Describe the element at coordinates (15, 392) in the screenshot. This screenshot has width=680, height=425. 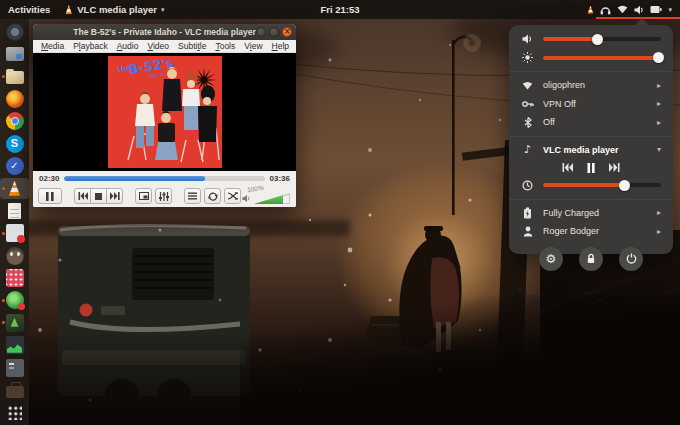
I see `briefcase-app-icon` at that location.